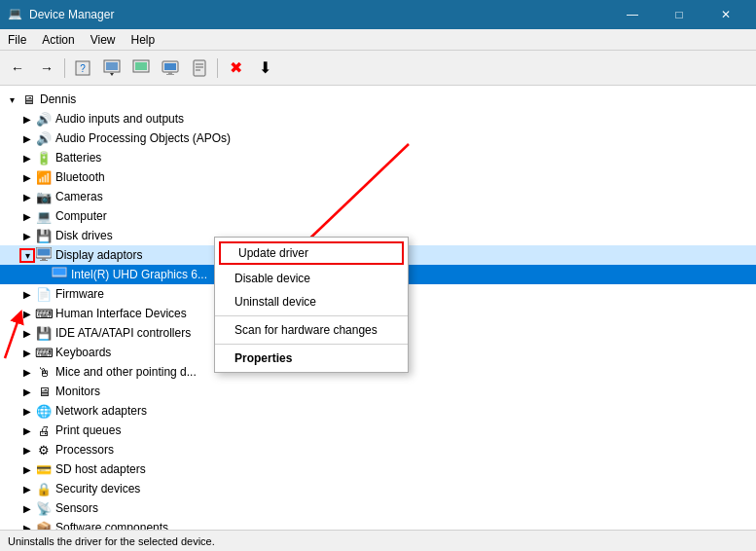 Image resolution: width=756 pixels, height=551 pixels. Describe the element at coordinates (111, 541) in the screenshot. I see `status-text: Uninstalls the driver for the selected d…` at that location.